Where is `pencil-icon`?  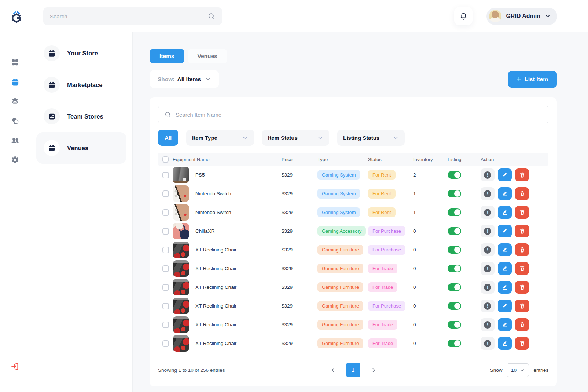 pencil-icon is located at coordinates (505, 269).